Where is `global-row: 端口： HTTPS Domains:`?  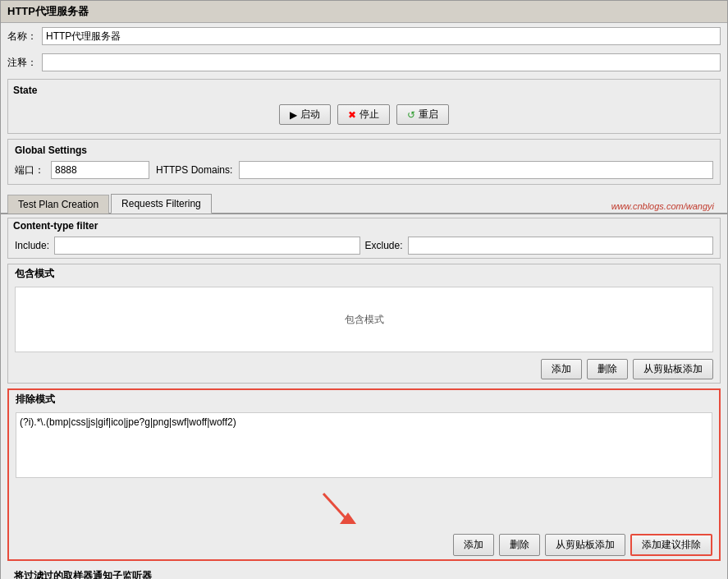 global-row: 端口： HTTPS Domains: is located at coordinates (364, 170).